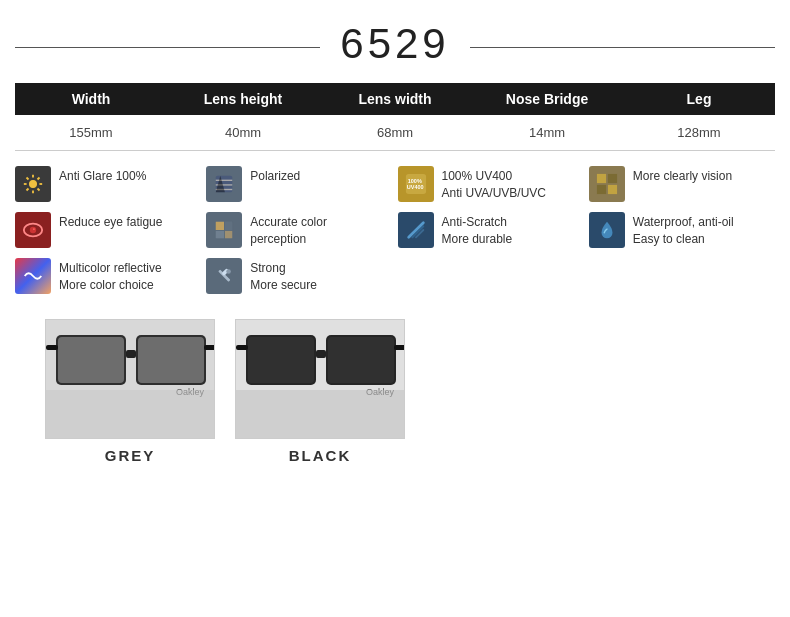  What do you see at coordinates (102, 176) in the screenshot?
I see `anti-glare-label: Anti Glare 100%` at bounding box center [102, 176].